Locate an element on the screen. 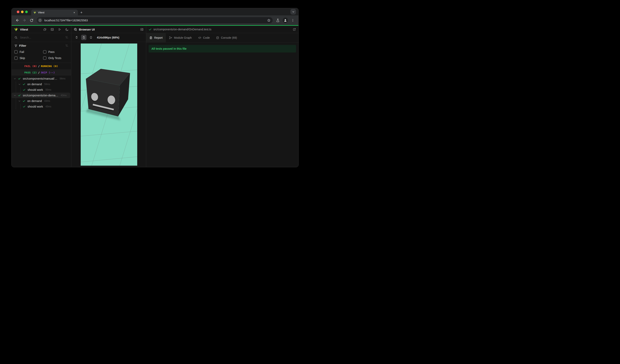  device-toolbar: 414x896px (68%) is located at coordinates (109, 38).